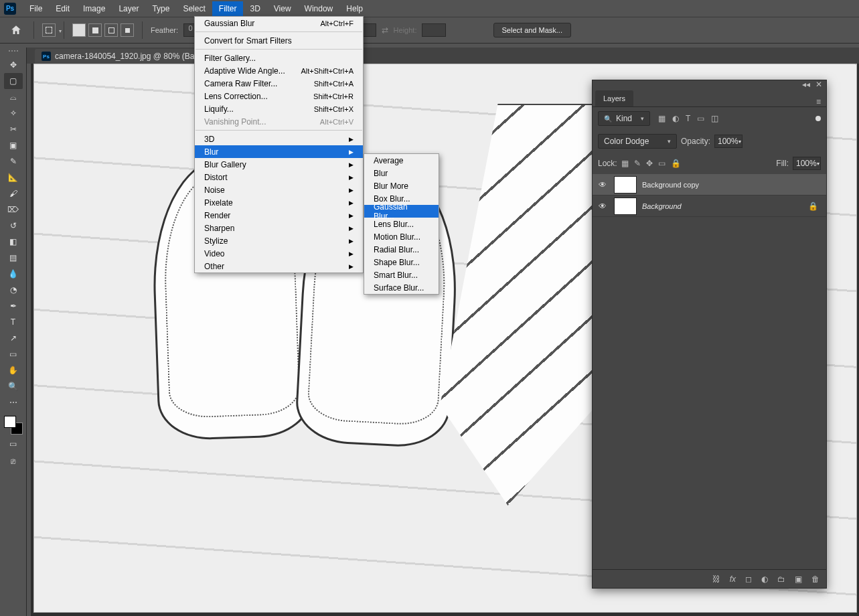 Image resolution: width=859 pixels, height=616 pixels. I want to click on marquee-tool-preset: ▾, so click(49, 30).